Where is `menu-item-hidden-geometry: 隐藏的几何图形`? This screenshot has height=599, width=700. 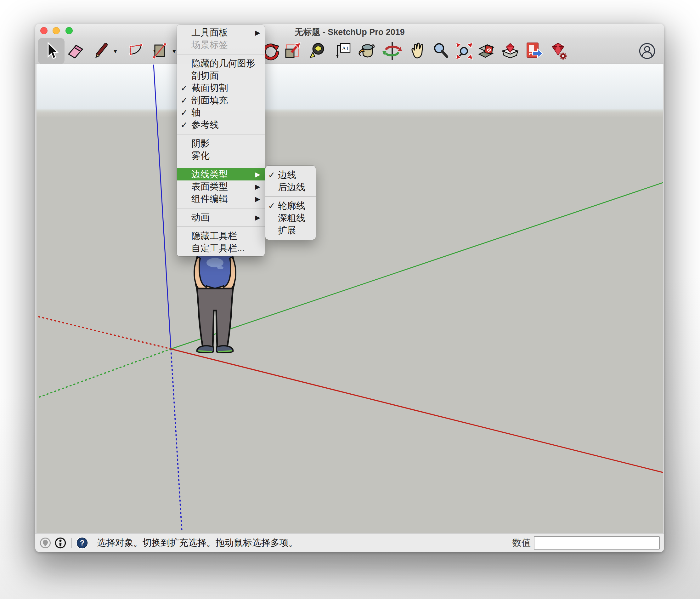 menu-item-hidden-geometry: 隐藏的几何图形 is located at coordinates (221, 64).